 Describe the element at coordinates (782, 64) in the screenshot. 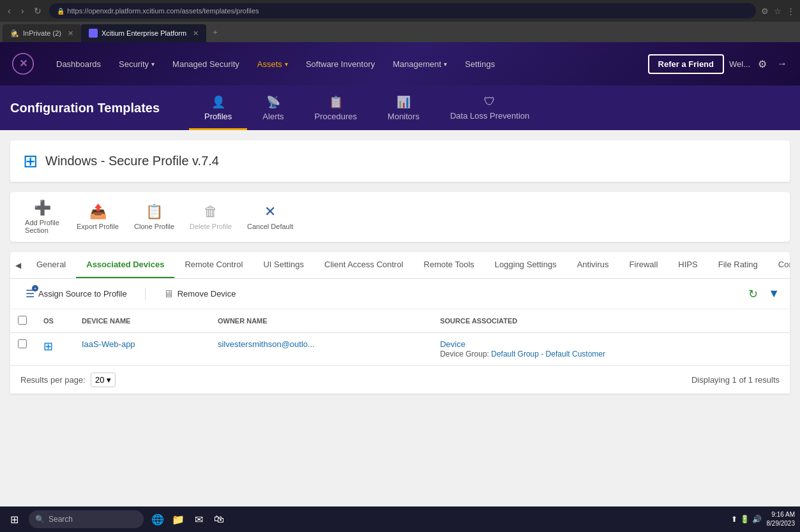

I see `logout-icon-btn: →` at that location.